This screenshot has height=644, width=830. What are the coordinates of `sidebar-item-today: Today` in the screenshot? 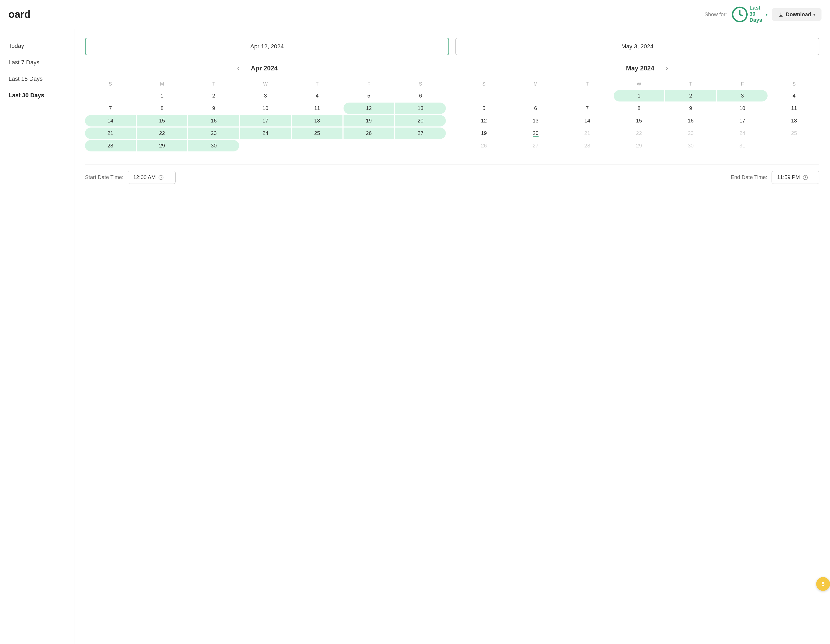 It's located at (37, 46).